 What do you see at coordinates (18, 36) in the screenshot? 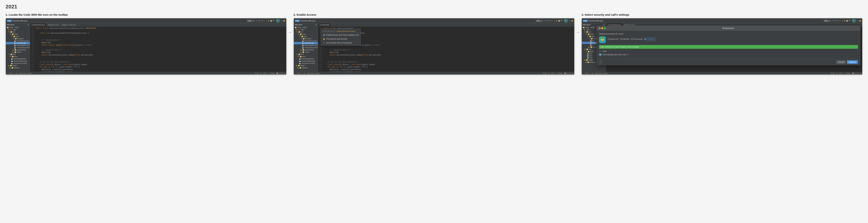
I see `tree-java-1: ▼📁java` at bounding box center [18, 36].